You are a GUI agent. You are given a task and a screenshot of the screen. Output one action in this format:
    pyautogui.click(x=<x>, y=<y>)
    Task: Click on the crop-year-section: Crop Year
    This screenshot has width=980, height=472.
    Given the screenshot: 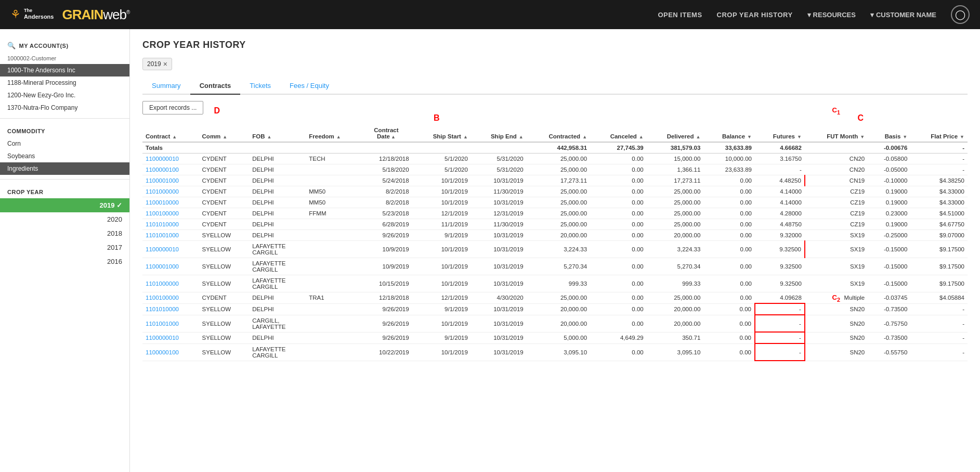 What is the action you would take?
    pyautogui.click(x=64, y=191)
    